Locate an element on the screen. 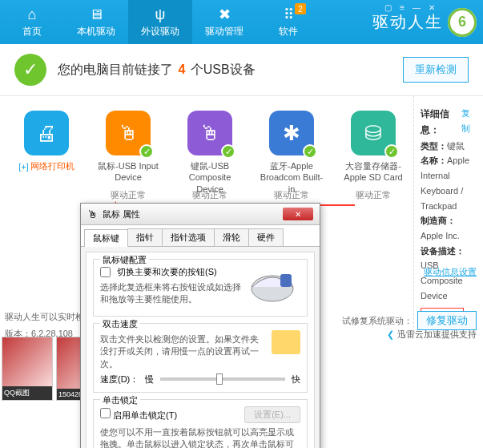 This screenshot has width=483, height=448. badge-count: 2 is located at coordinates (300, 9).